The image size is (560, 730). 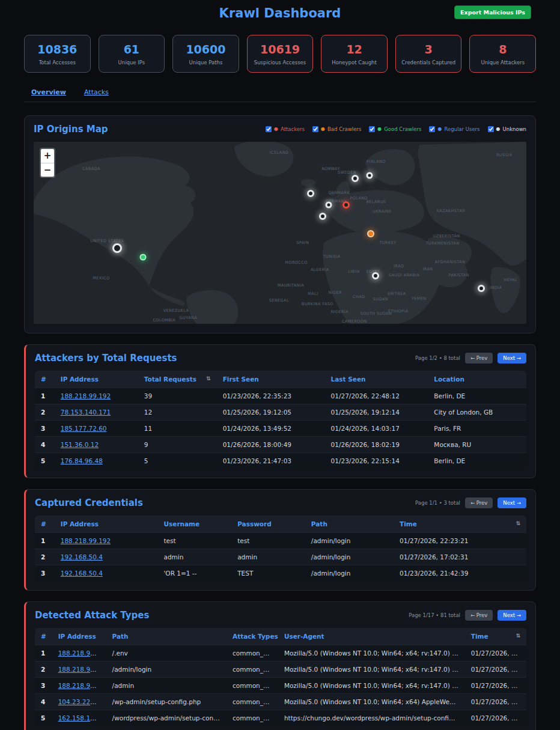 What do you see at coordinates (252, 702) in the screenshot?
I see `table-cell: common_probes` at bounding box center [252, 702].